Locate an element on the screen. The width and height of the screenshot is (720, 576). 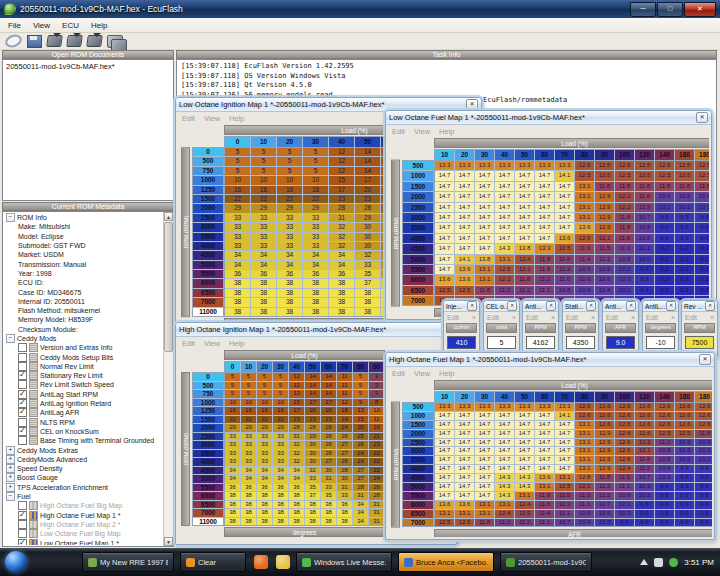
map-cell: 27 is located at coordinates (360, 471).